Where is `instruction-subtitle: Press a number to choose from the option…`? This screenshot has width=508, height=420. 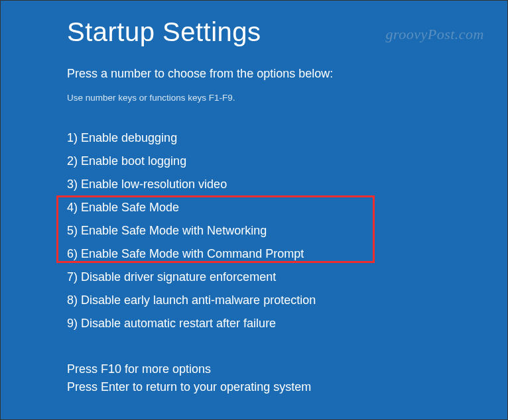 instruction-subtitle: Press a number to choose from the option… is located at coordinates (287, 74).